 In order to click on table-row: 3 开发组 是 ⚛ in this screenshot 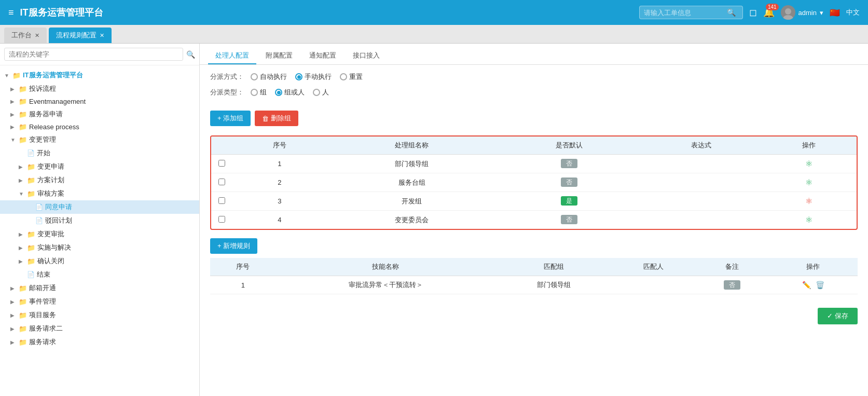, I will do `click(534, 201)`.